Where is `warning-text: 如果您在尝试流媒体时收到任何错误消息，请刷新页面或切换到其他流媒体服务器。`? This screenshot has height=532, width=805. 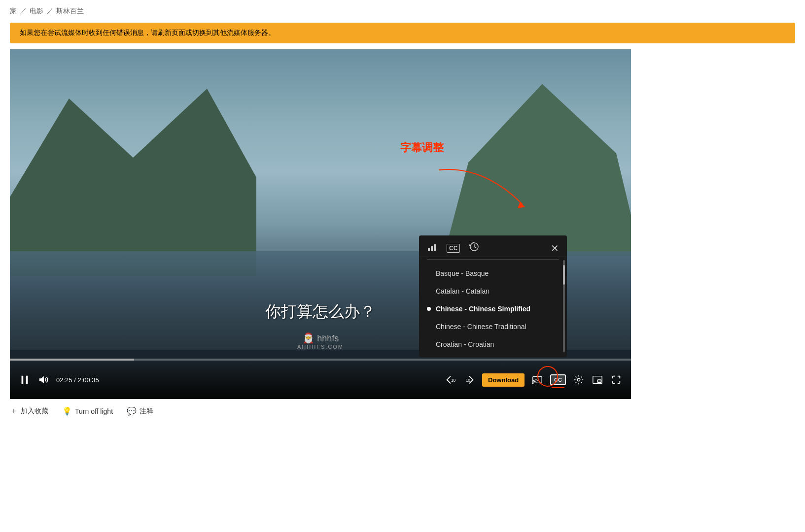 warning-text: 如果您在尝试流媒体时收到任何错误消息，请刷新页面或切换到其他流媒体服务器。 is located at coordinates (147, 33).